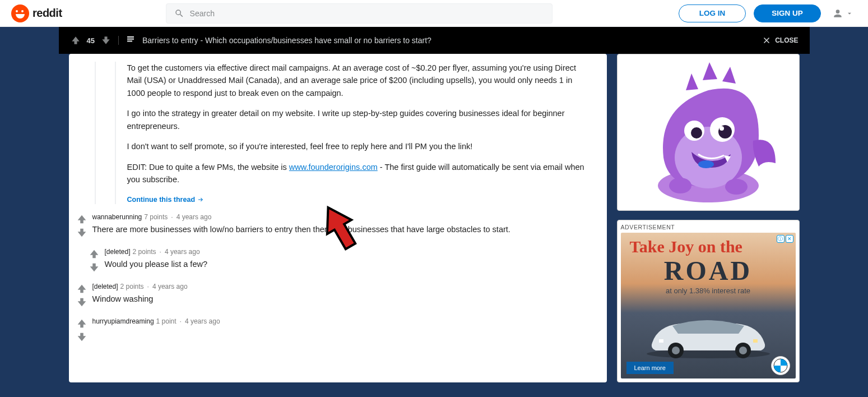 The height and width of the screenshot is (397, 868). Describe the element at coordinates (708, 290) in the screenshot. I see `ad-subhead: at only 1.38% interest rate` at that location.